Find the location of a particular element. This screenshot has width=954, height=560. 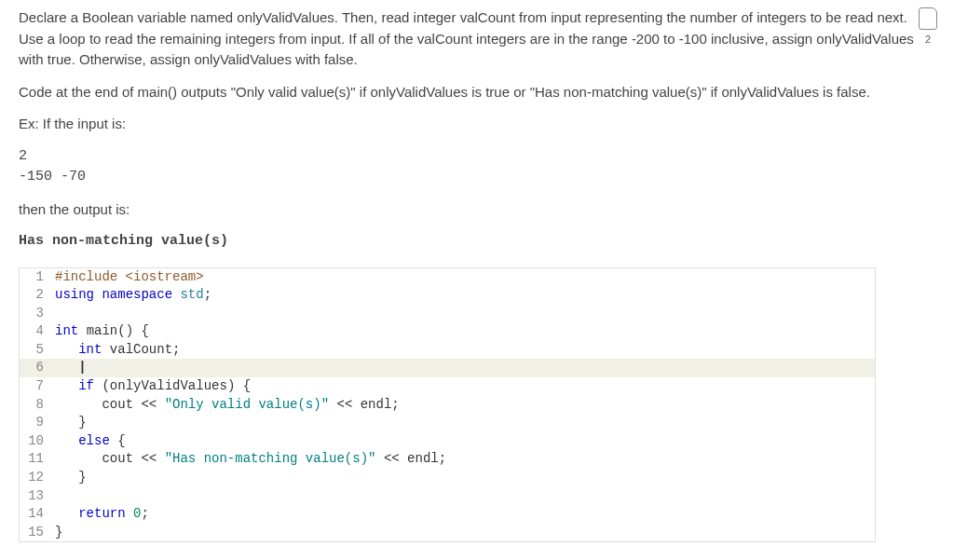

example-input-line-2: -150 -70 is located at coordinates (477, 177).